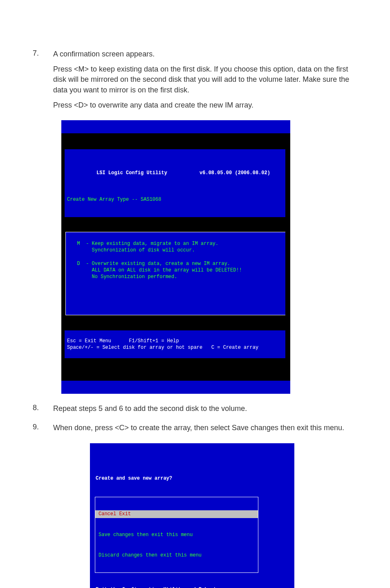 The height and width of the screenshot is (588, 390). Describe the element at coordinates (177, 514) in the screenshot. I see `menu-item-cancel: Cancel Exit` at that location.